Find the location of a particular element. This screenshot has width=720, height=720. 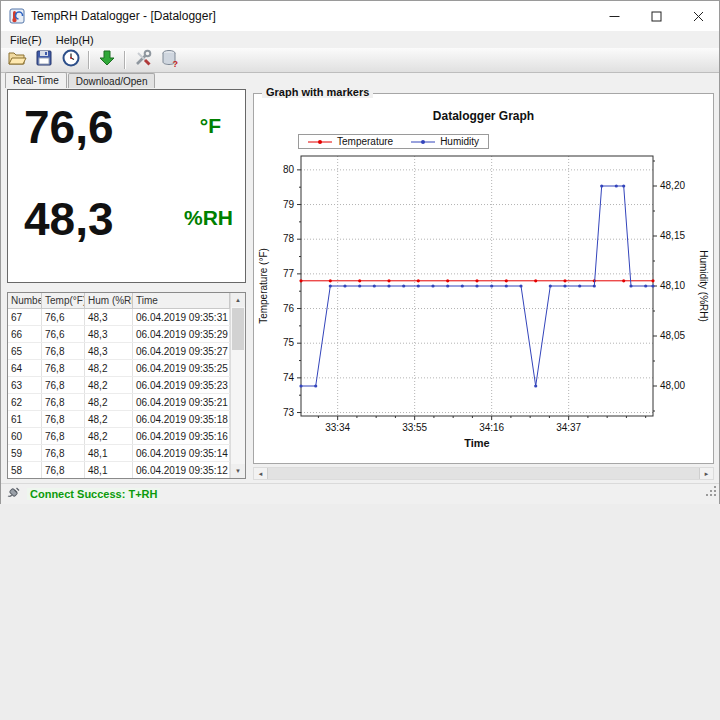

status-bar: Connect Success: T+RH is located at coordinates (360, 494).